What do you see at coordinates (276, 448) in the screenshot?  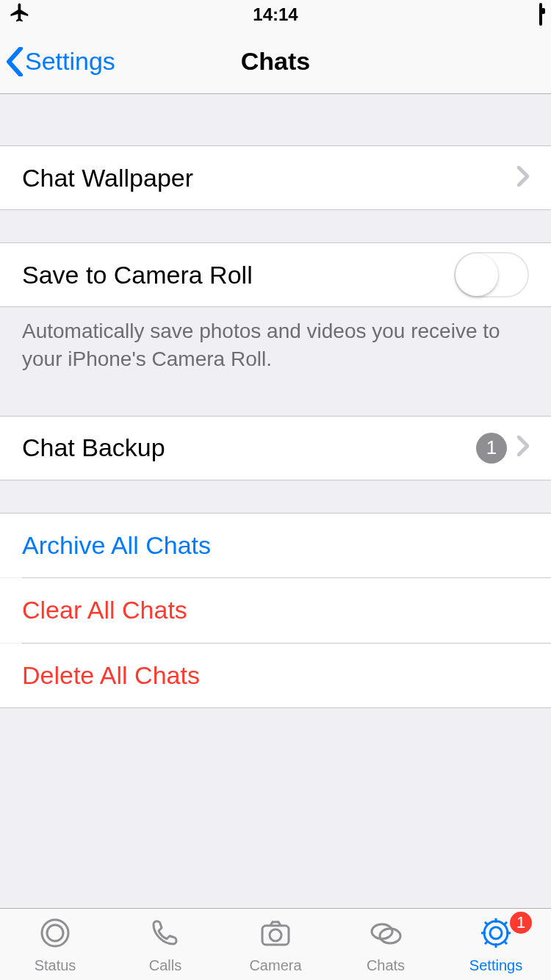 I see `chat-backup-row: Chat Backup 1` at bounding box center [276, 448].